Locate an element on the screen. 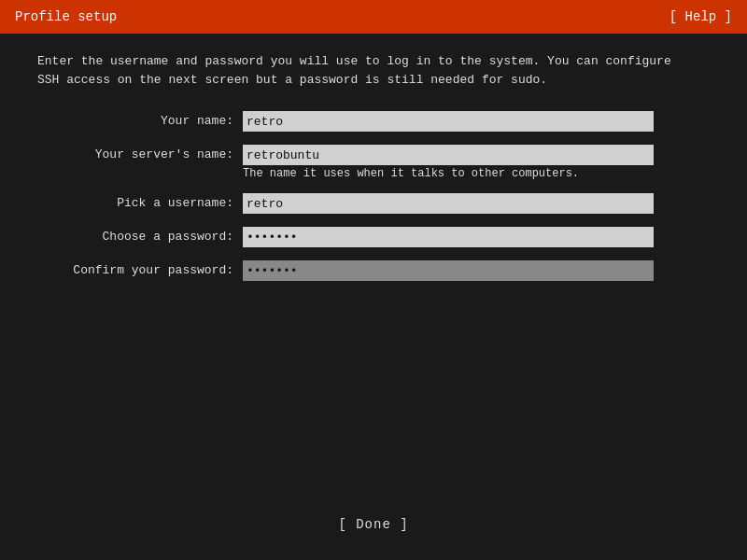  confirm-password-label: Confirm your password: is located at coordinates (140, 269).